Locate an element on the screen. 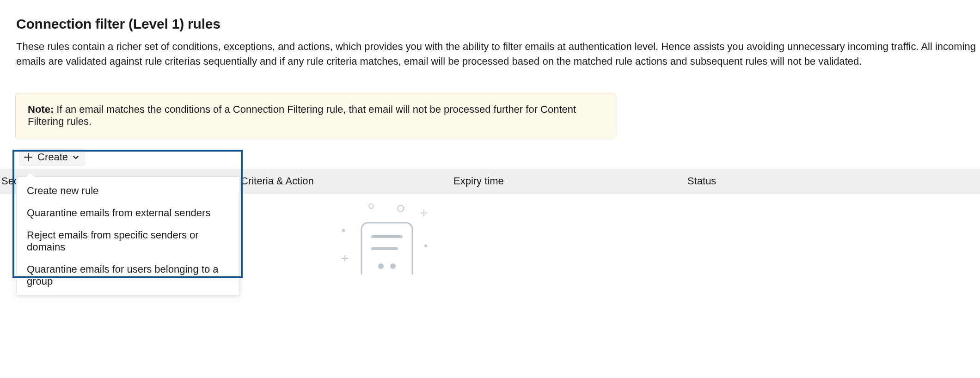 This screenshot has width=980, height=378. create-dropdown: Create new rule Quarantine emails from e… is located at coordinates (128, 236).